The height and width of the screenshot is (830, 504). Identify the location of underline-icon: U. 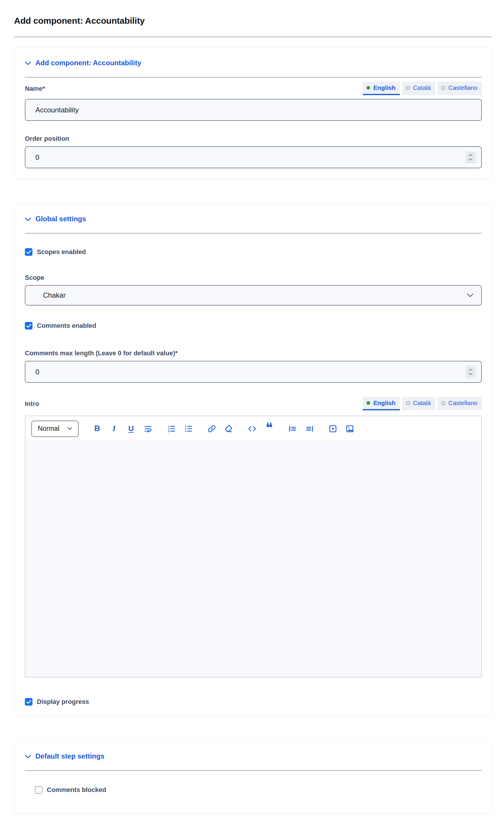
(131, 428).